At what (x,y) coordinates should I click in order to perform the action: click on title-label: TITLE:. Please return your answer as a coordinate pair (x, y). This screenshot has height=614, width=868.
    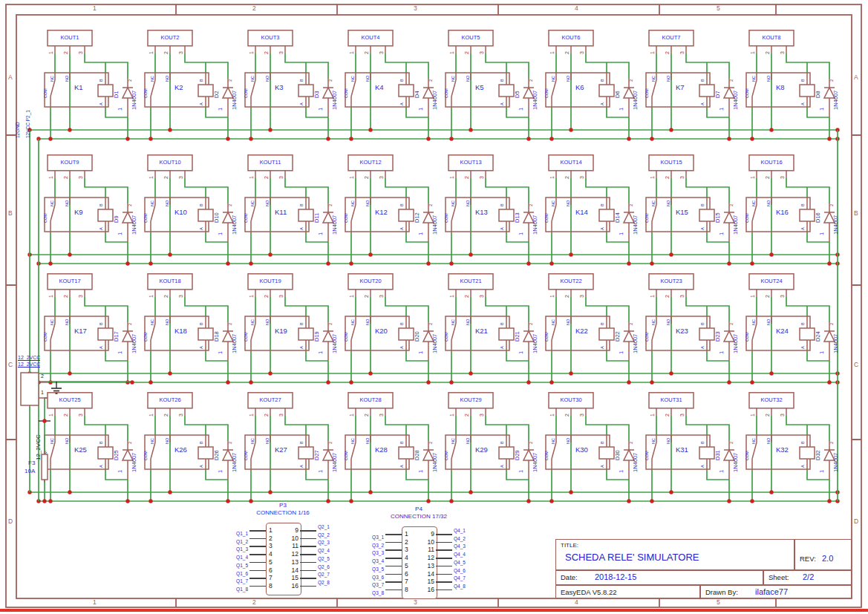
    Looking at the image, I should click on (570, 546).